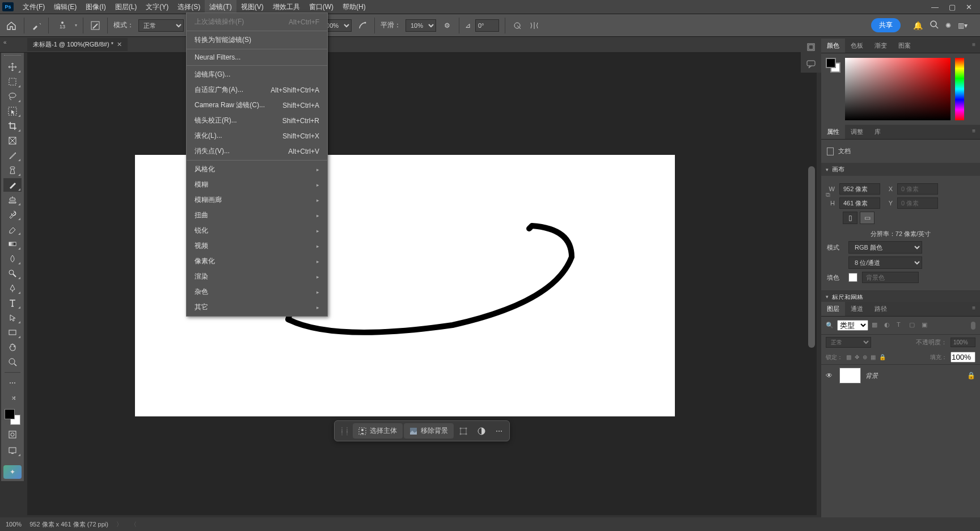  I want to click on filter-type-icon: T, so click(901, 326).